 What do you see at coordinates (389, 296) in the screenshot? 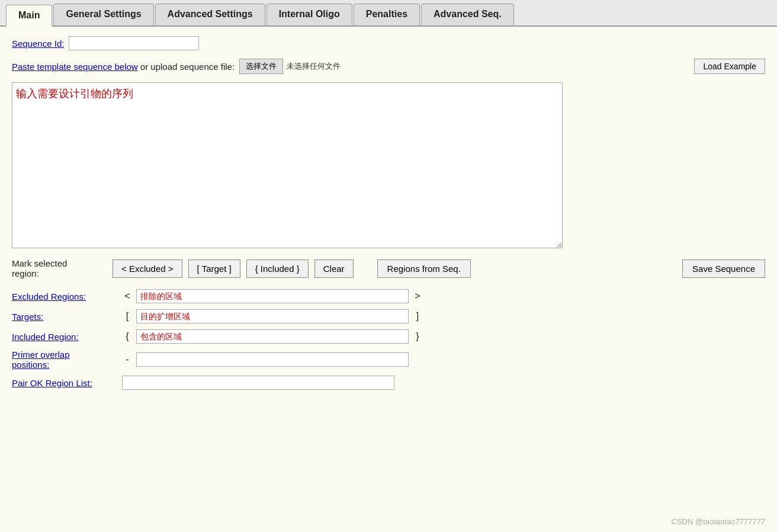
I see `excluded-regions-row: Excluded Regions: < >` at bounding box center [389, 296].